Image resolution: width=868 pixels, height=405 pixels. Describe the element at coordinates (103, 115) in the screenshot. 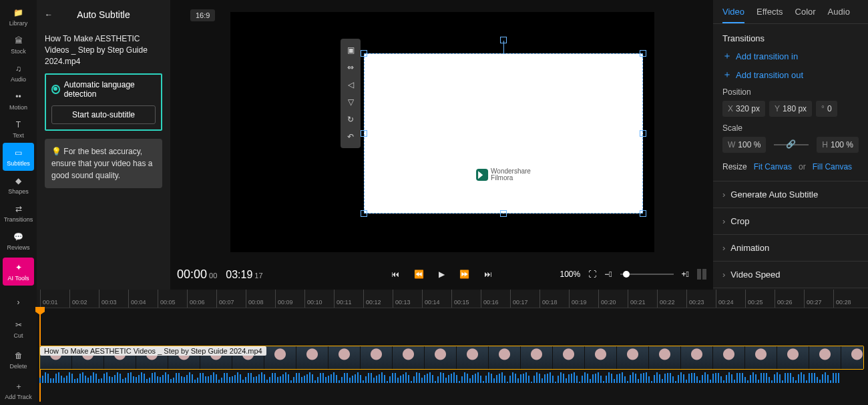

I see `start-auto-subtitle-button: Start auto-subtitle` at that location.